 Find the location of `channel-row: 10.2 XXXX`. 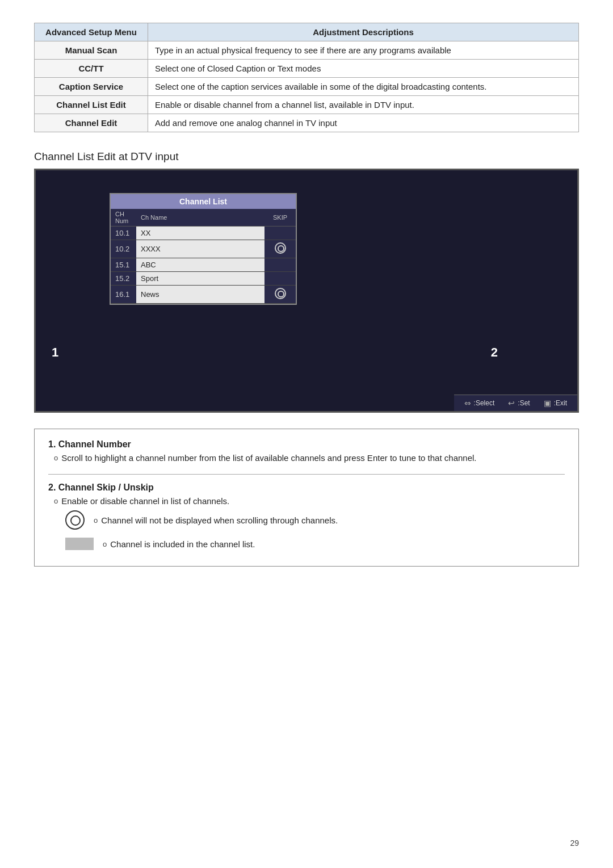

channel-row: 10.2 XXXX is located at coordinates (203, 249).